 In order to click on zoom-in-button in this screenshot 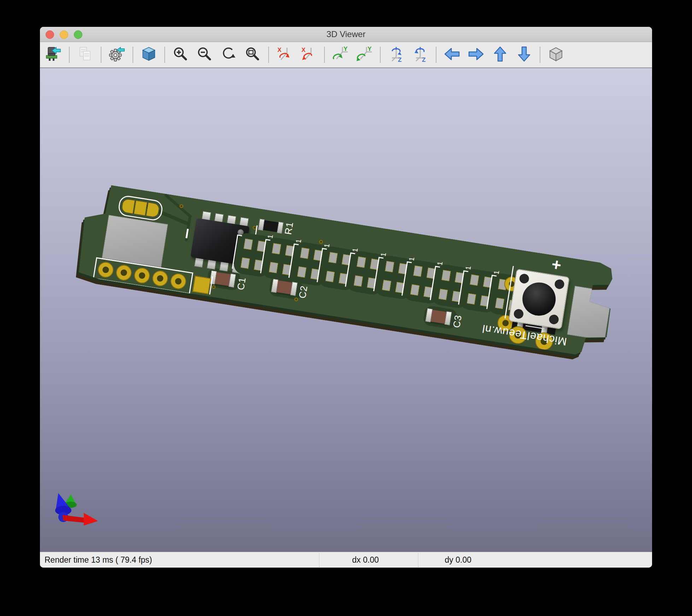, I will do `click(181, 55)`.